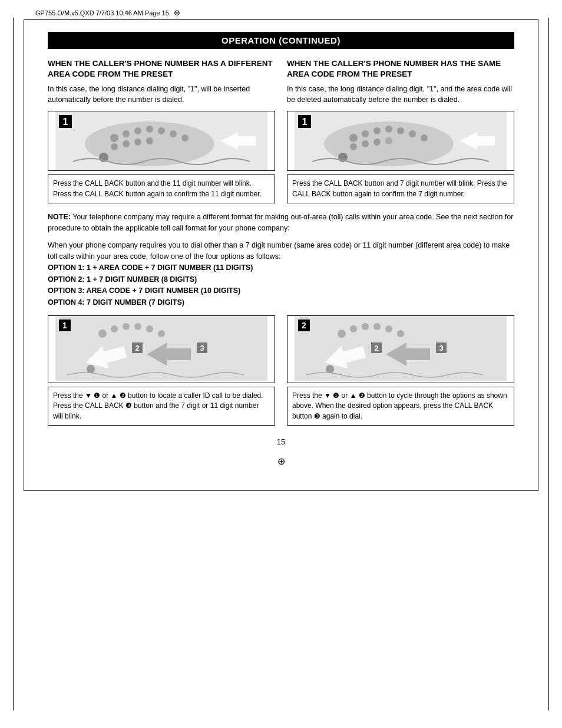  I want to click on left-heading: WHEN THE CALLER'S PHONE NUMBER HAS A DIF…, so click(161, 69).